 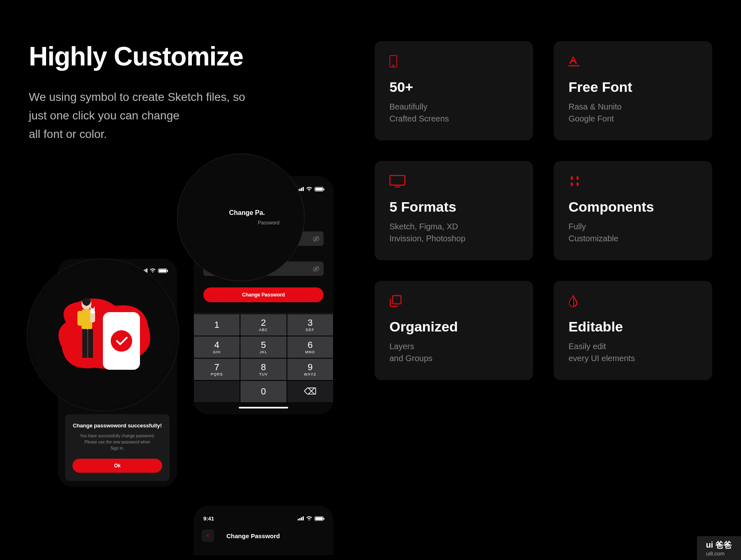 What do you see at coordinates (633, 87) in the screenshot?
I see `card-title: Free Font` at bounding box center [633, 87].